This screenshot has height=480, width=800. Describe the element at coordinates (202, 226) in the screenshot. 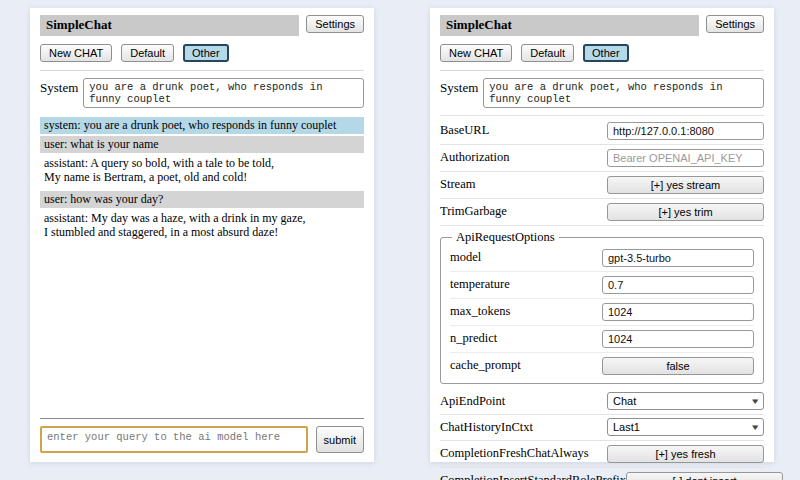

I see `chat-message-assistant: assistant: My day was a haze, with a dri…` at that location.